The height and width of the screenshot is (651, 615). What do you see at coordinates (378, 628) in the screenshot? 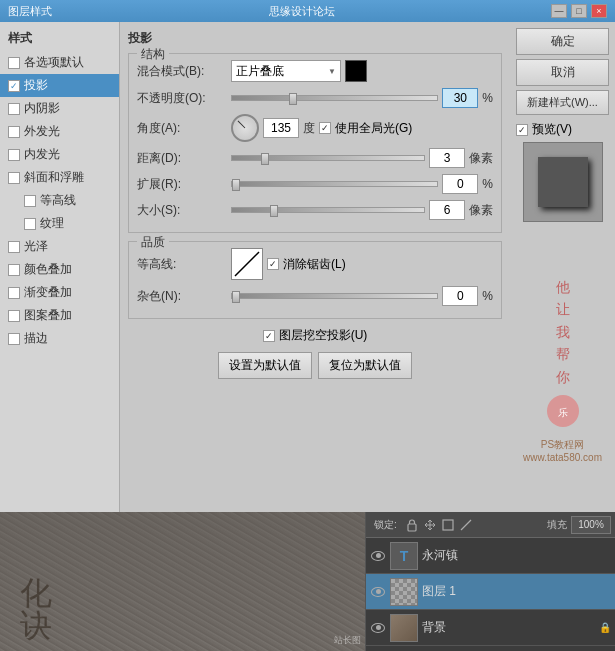
I see `eye-icon-bg` at bounding box center [378, 628].